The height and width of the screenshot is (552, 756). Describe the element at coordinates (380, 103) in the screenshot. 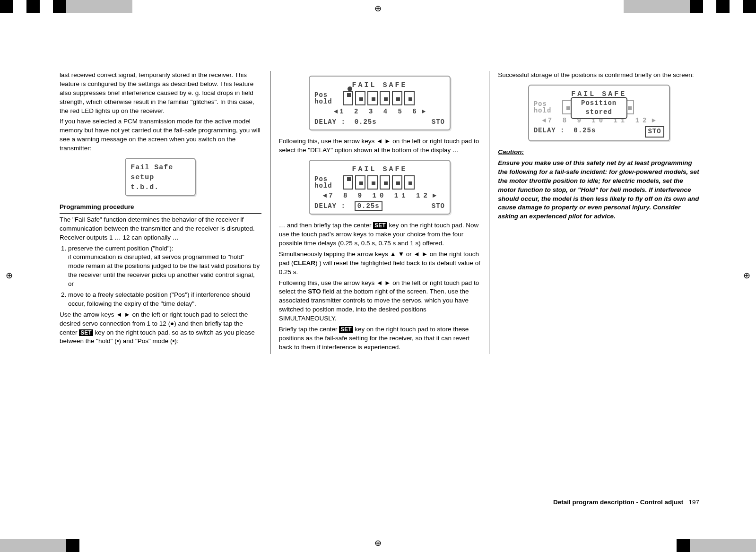

I see `lcd-failsafe-1: FAIL SAFE Pos hold ◄1 2 3 4 5 6► DELAY :` at that location.